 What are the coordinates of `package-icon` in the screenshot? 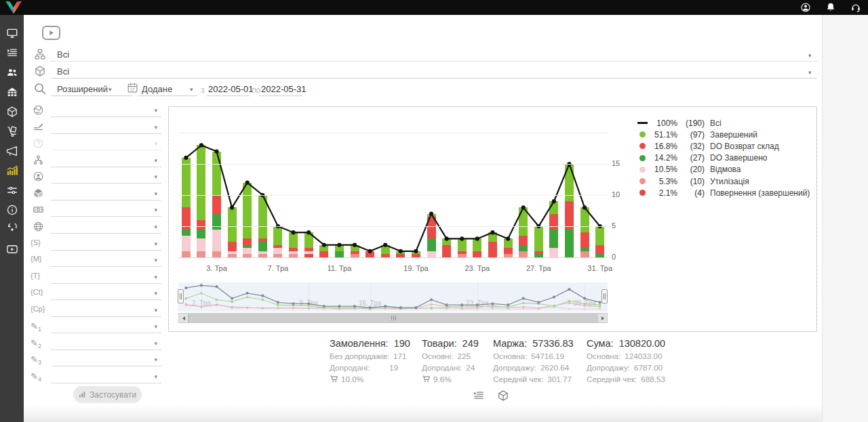 It's located at (503, 396).